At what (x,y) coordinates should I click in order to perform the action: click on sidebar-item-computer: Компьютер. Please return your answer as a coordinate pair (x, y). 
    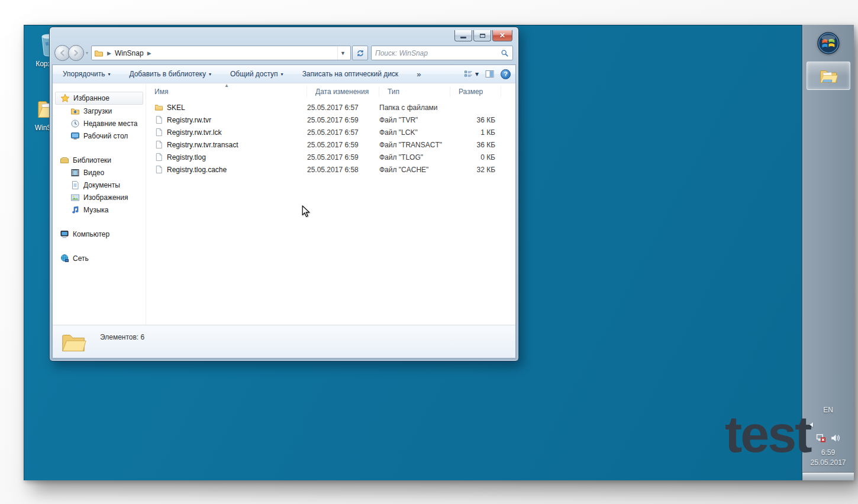
    Looking at the image, I should click on (99, 234).